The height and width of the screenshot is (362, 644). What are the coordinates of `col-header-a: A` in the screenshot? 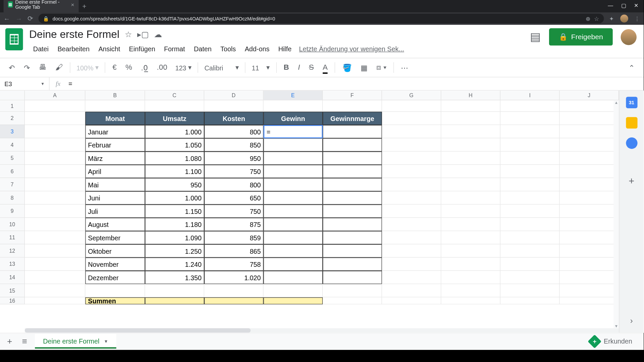 It's located at (55, 95).